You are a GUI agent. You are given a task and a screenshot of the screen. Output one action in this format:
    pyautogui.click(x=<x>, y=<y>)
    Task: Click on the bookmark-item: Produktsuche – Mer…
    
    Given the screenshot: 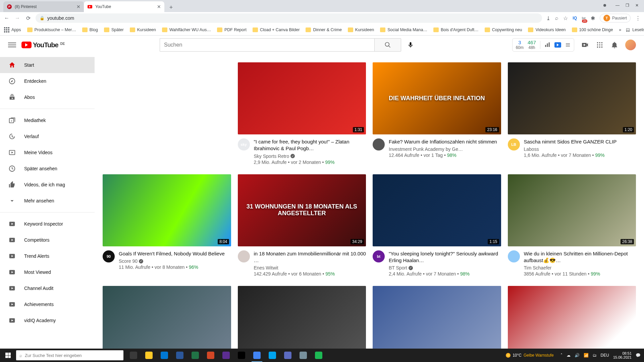 What is the action you would take?
    pyautogui.click(x=52, y=30)
    